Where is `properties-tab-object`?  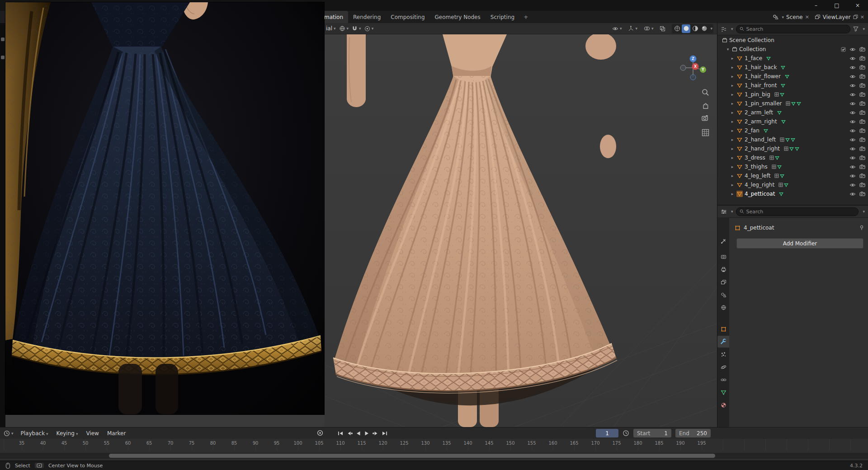 properties-tab-object is located at coordinates (723, 329).